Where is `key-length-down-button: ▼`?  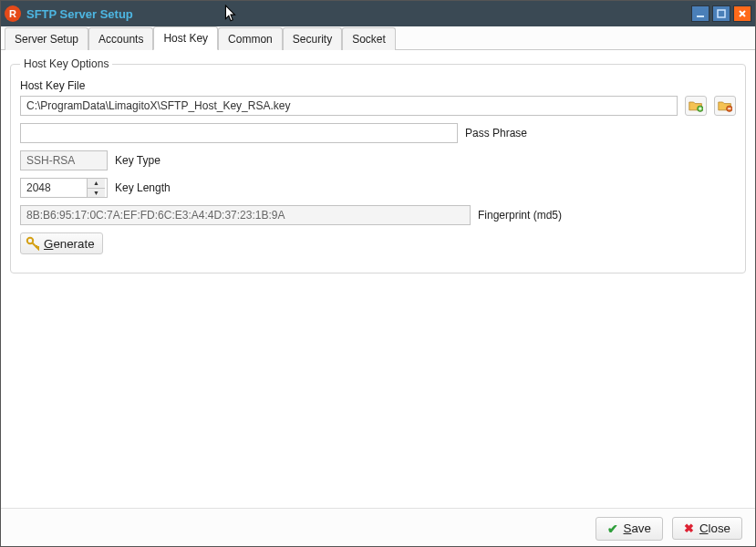 key-length-down-button: ▼ is located at coordinates (97, 193).